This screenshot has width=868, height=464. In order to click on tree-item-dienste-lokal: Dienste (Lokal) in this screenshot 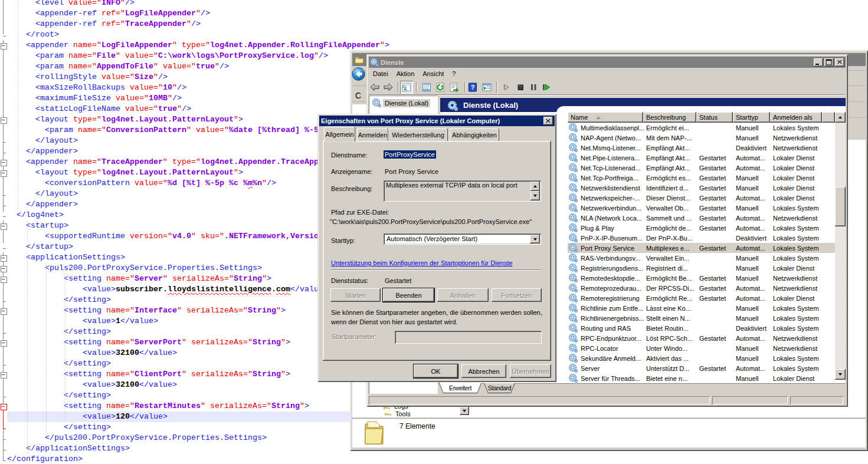, I will do `click(401, 103)`.